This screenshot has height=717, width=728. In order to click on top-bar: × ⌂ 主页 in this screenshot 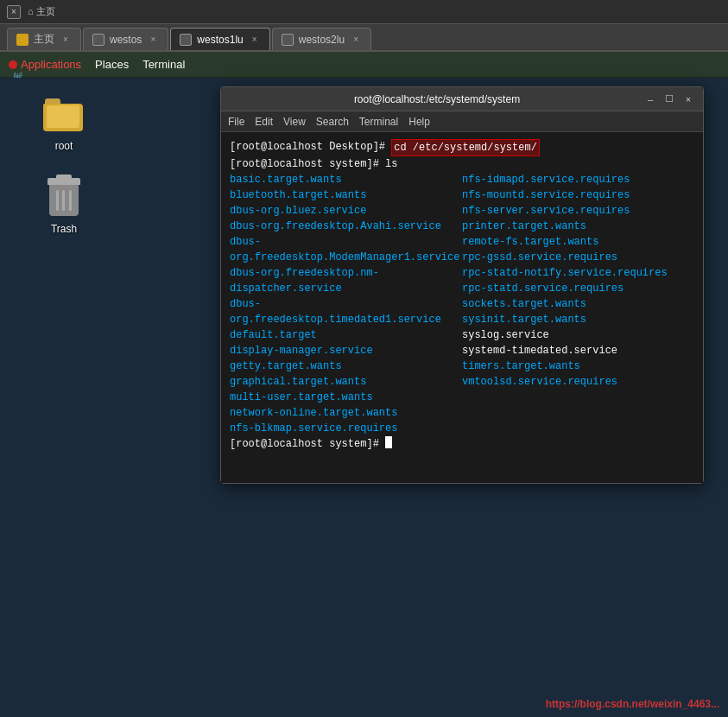, I will do `click(364, 12)`.